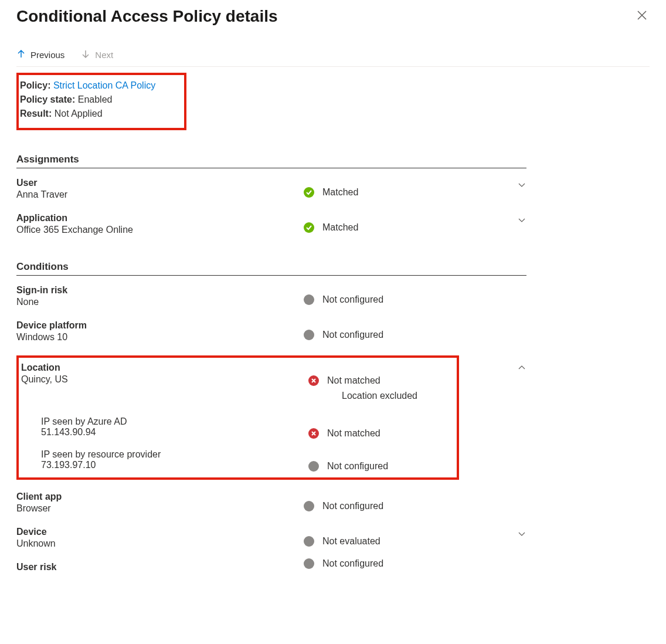 This screenshot has width=666, height=644. Describe the element at coordinates (47, 55) in the screenshot. I see `previous-label: Previous` at that location.